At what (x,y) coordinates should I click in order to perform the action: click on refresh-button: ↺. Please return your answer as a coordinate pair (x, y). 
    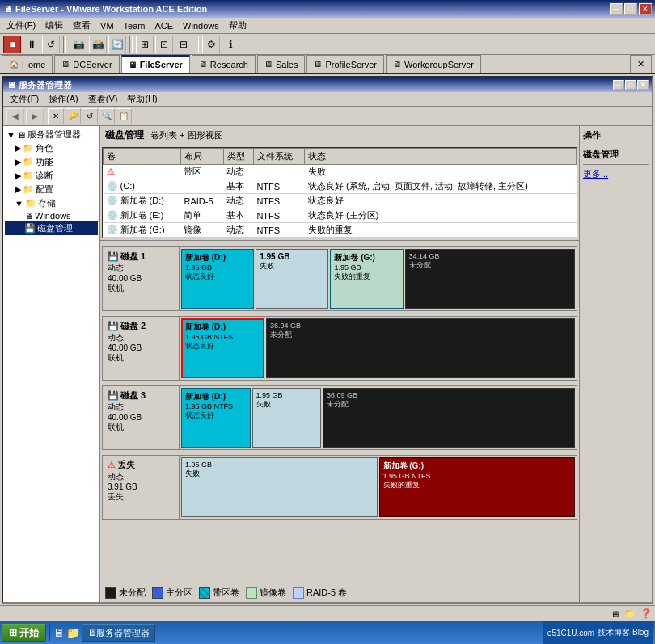
    Looking at the image, I should click on (90, 116).